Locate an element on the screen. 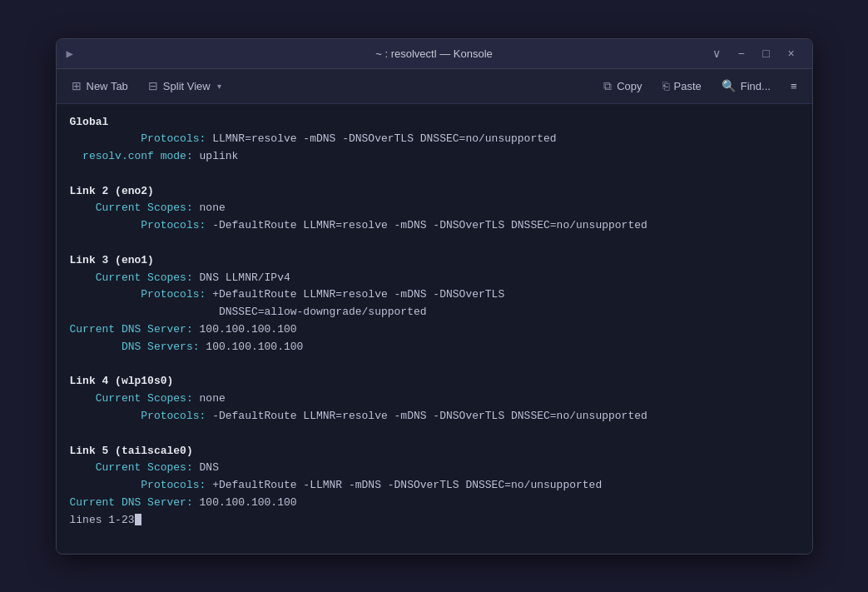  split-view-button: ⊟ Split View ▾ is located at coordinates (185, 86).